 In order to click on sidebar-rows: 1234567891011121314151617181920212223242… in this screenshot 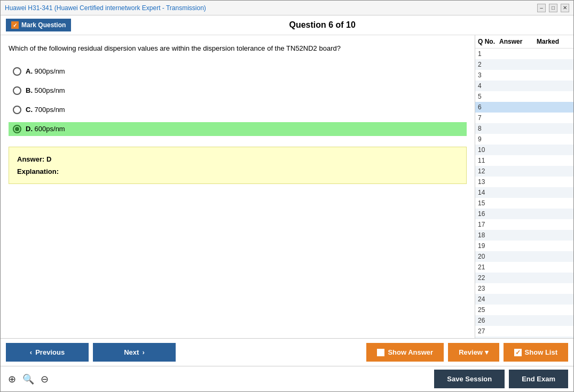, I will do `click(524, 193)`.